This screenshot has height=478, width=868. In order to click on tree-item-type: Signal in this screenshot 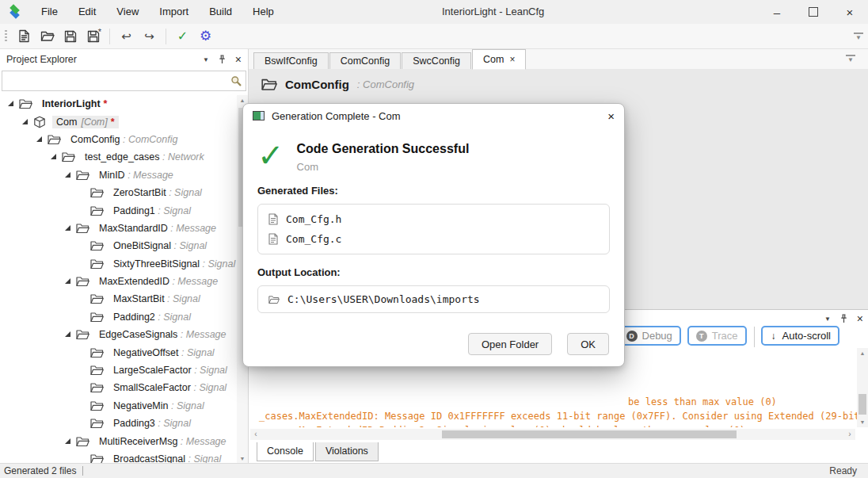, I will do `click(196, 353)`.